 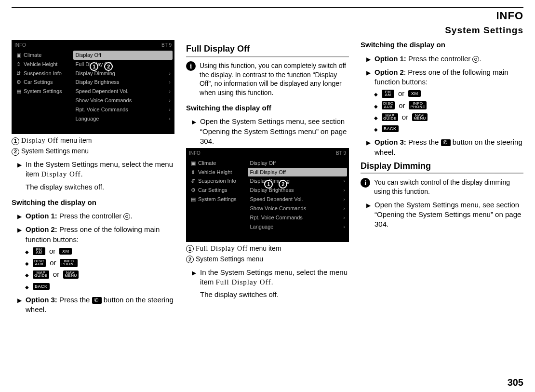 What do you see at coordinates (96, 176) in the screenshot?
I see `step-select-display-off: In the System Settings menu, select the …` at bounding box center [96, 176].